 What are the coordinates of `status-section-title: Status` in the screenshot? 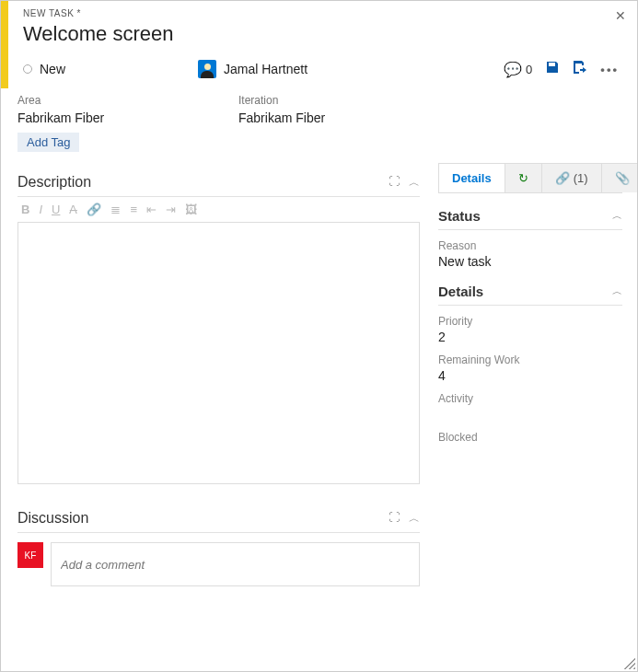 It's located at (459, 215).